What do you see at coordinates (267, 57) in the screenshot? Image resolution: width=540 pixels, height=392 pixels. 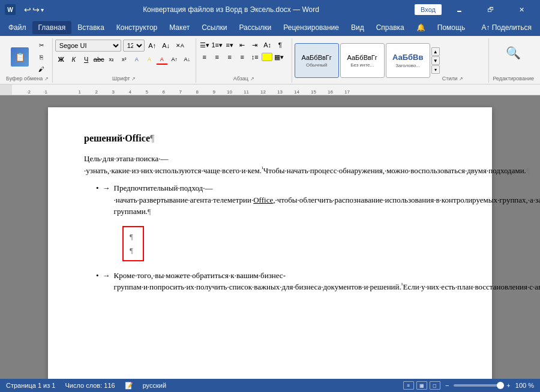 I see `shading-button` at bounding box center [267, 57].